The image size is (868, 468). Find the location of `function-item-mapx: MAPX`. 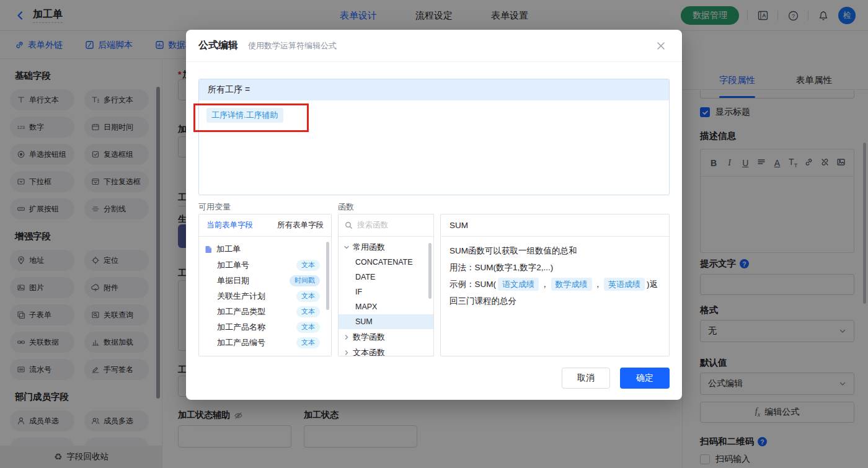

function-item-mapx: MAPX is located at coordinates (386, 307).